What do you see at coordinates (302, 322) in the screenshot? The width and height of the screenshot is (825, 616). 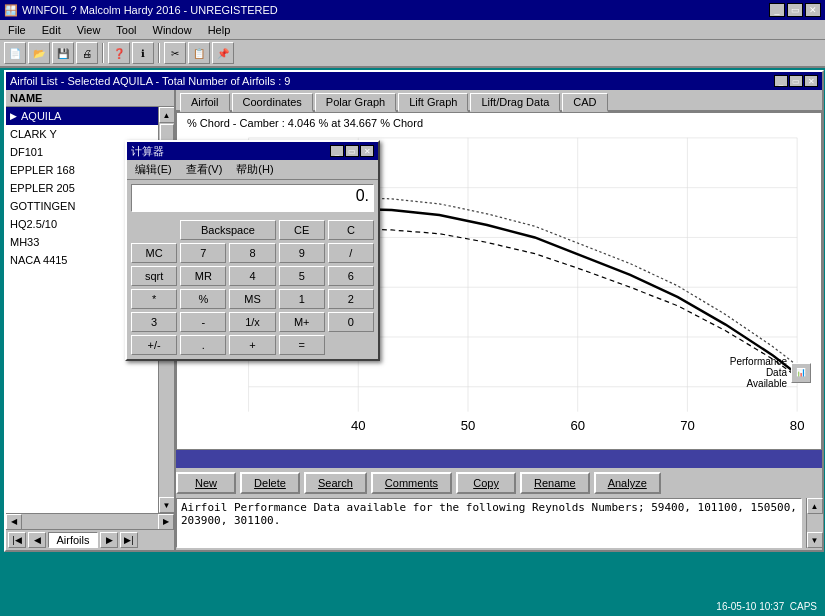 I see `calc-mplus-btn: M+` at bounding box center [302, 322].